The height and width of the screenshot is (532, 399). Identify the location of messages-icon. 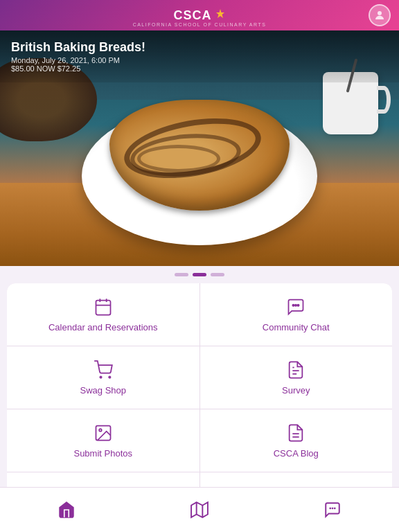
(332, 510).